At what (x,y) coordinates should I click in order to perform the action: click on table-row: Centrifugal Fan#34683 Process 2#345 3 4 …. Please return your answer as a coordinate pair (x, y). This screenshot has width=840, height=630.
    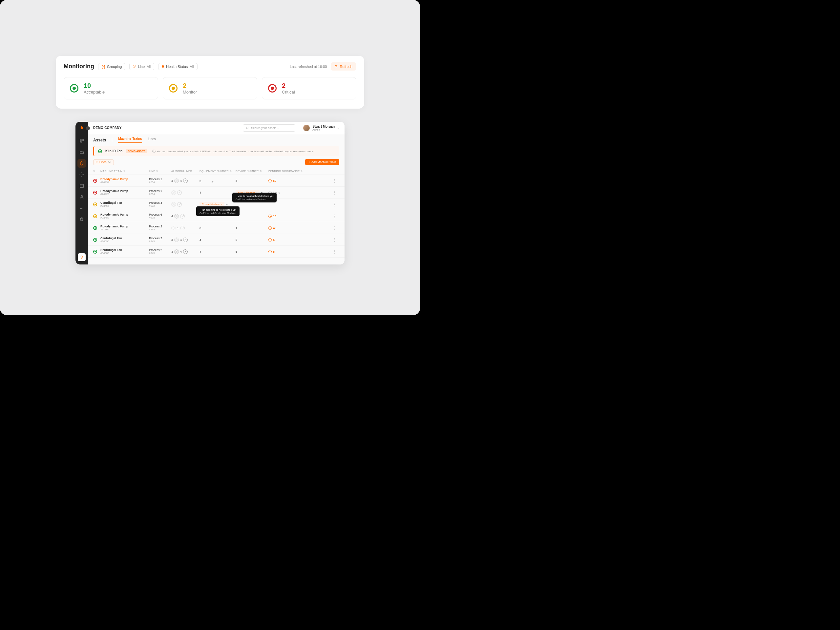
    Looking at the image, I should click on (216, 251).